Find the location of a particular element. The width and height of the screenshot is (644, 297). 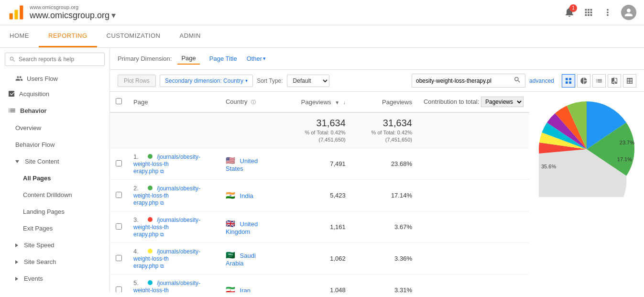

tab-reporting: REPORTING is located at coordinates (68, 36).